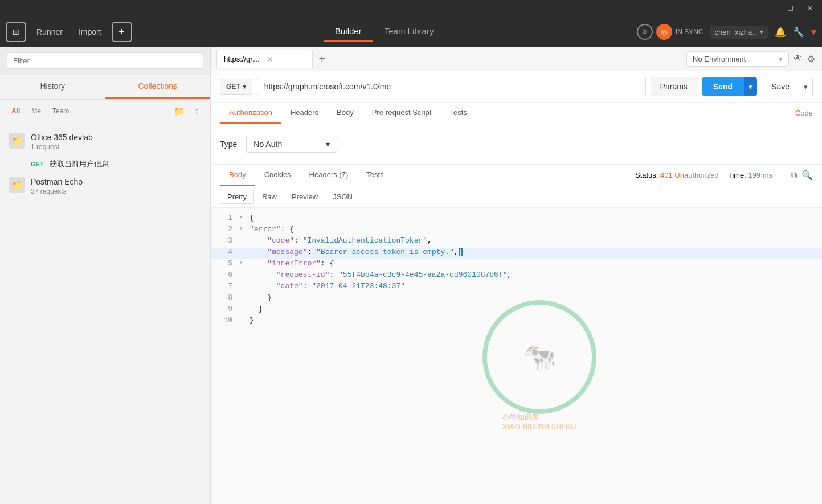  Describe the element at coordinates (645, 32) in the screenshot. I see `sync-network-icon: ⚙` at that location.